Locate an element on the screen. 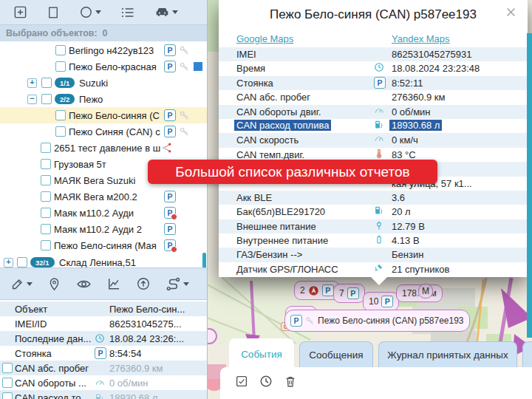 The height and width of the screenshot is (399, 532). tree-group: 1/1 Suzuki is located at coordinates (103, 83).